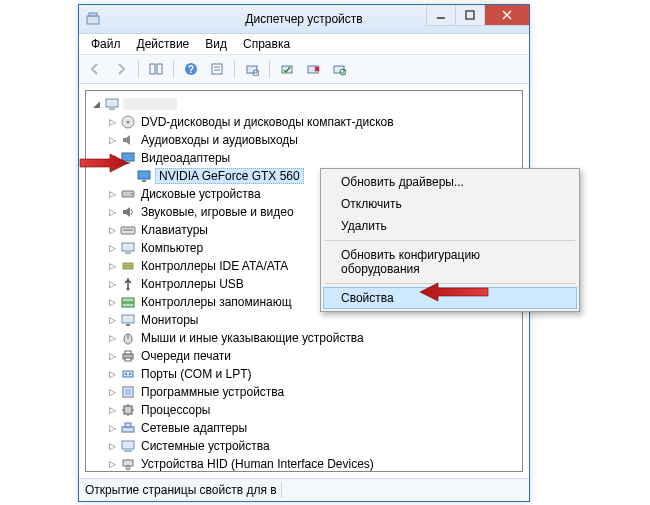 This screenshot has height=505, width=650. I want to click on menubar: Файл Действие Вид Справка, so click(304, 44).